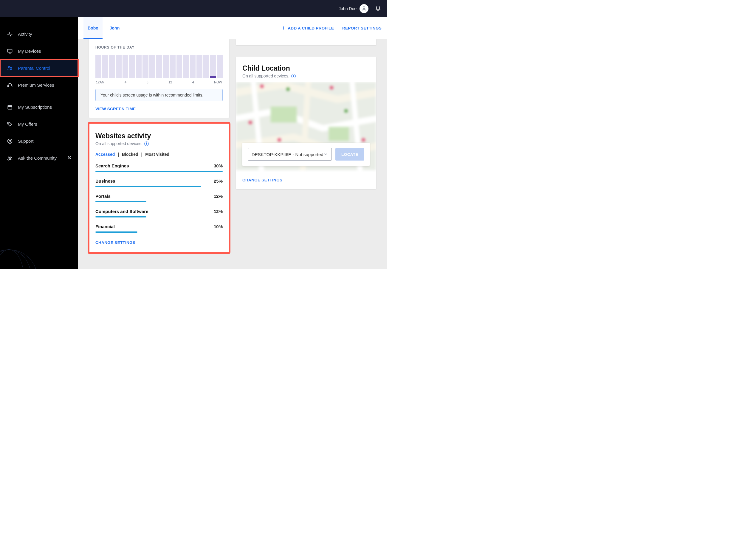 The image size is (756, 538). I want to click on tab-child-bobo: Bobo, so click(93, 28).